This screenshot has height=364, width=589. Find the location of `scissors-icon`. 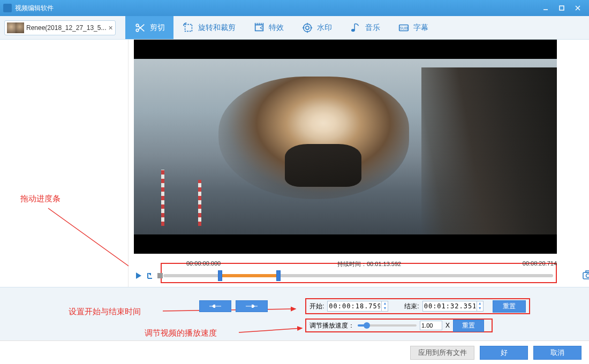

scissors-icon is located at coordinates (140, 28).